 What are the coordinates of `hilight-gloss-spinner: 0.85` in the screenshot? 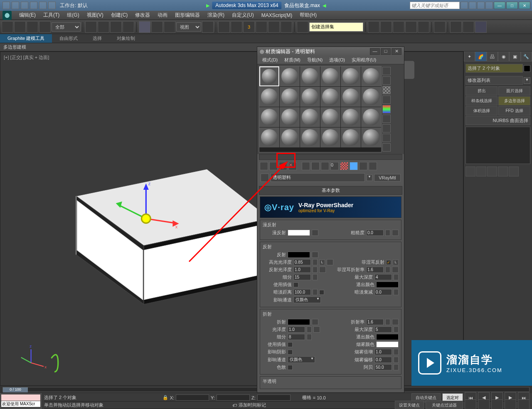 It's located at (302, 262).